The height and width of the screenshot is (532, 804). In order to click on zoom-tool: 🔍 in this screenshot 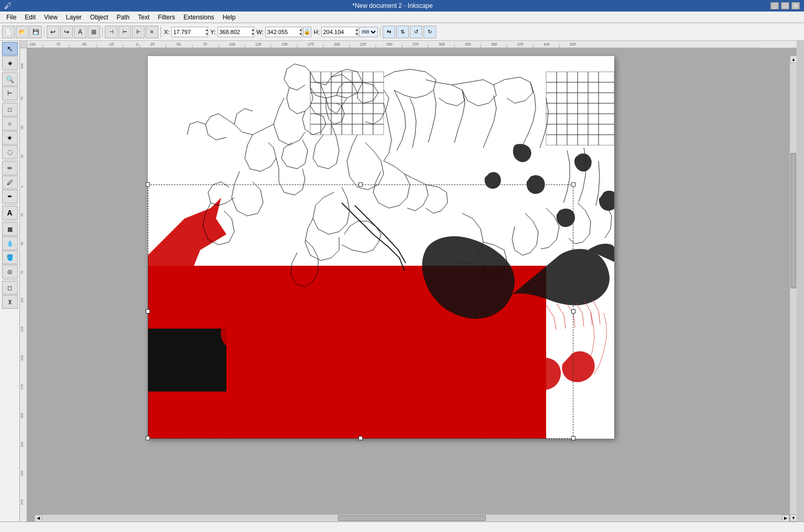, I will do `click(10, 79)`.